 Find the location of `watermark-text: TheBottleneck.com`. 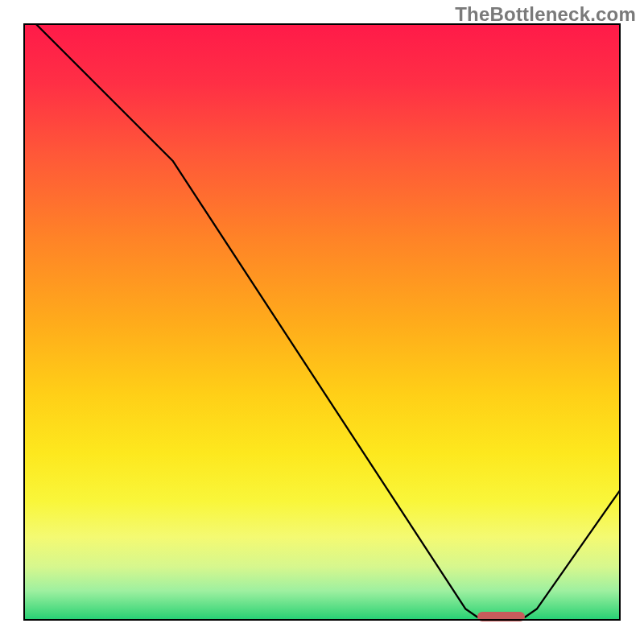

watermark-text: TheBottleneck.com is located at coordinates (546, 14).